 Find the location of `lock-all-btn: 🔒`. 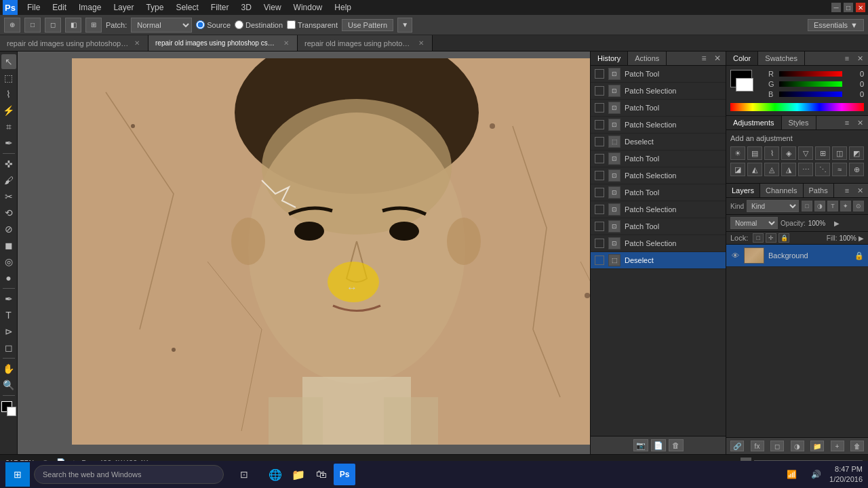

lock-all-btn: 🔒 is located at coordinates (784, 238).